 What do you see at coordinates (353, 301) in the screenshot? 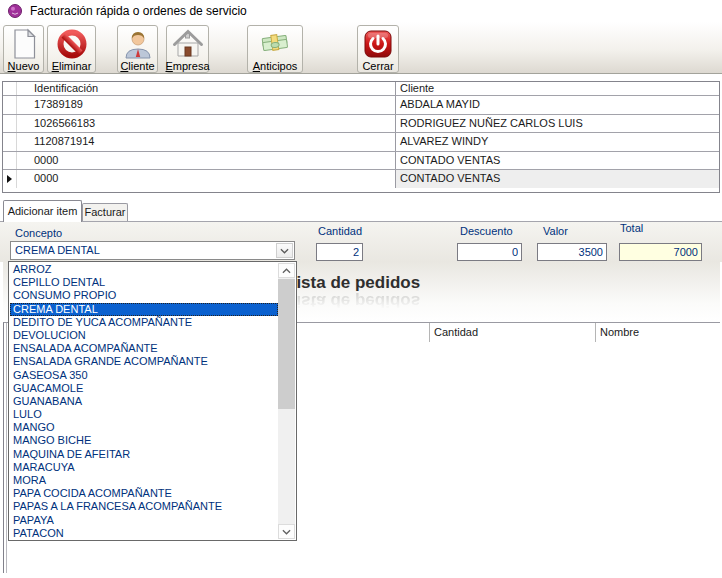
I see `pedidos-banner-reflection: Lista de pedidos` at bounding box center [353, 301].